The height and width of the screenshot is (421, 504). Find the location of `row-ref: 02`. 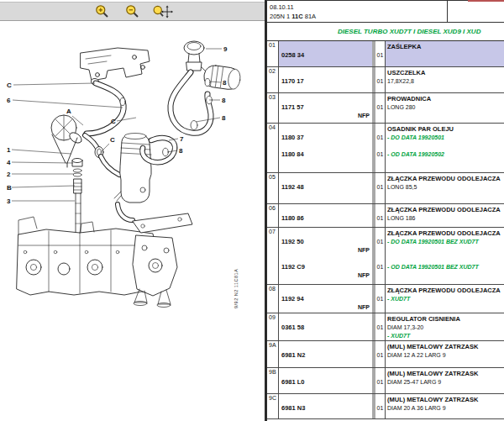

row-ref: 02 is located at coordinates (272, 80).